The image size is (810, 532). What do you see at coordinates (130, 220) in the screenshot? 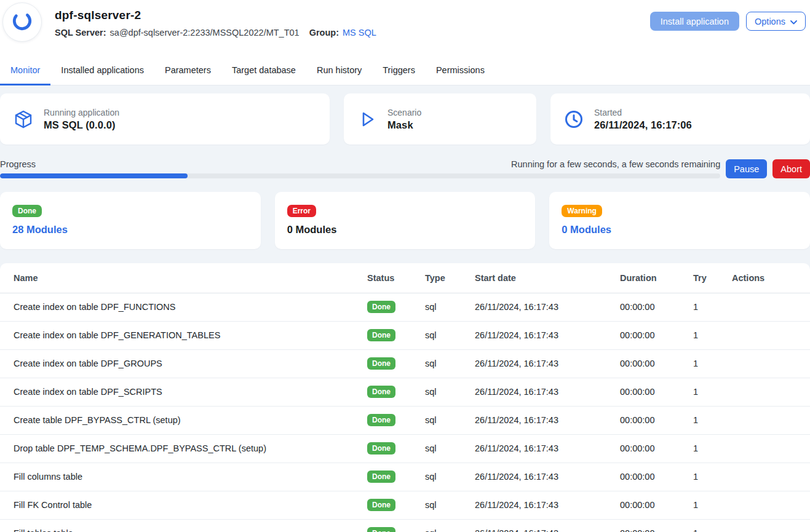
I see `done-modules-card: Done 28 Modules` at bounding box center [130, 220].